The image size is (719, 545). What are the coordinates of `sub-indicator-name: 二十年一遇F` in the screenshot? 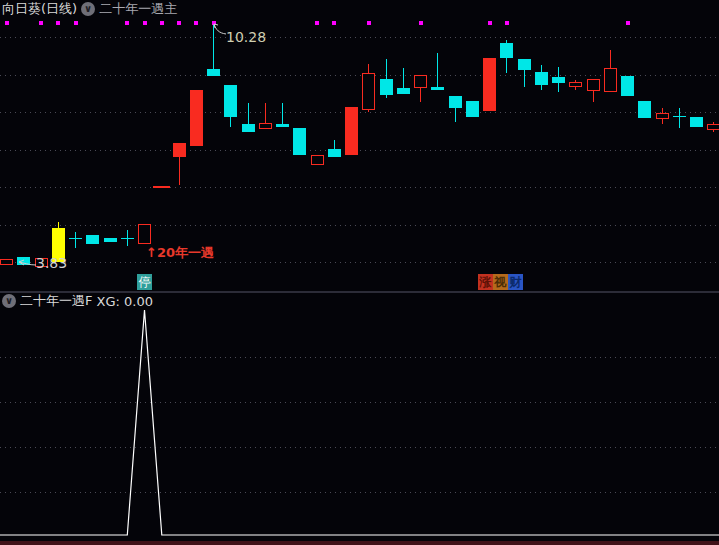 It's located at (56, 301).